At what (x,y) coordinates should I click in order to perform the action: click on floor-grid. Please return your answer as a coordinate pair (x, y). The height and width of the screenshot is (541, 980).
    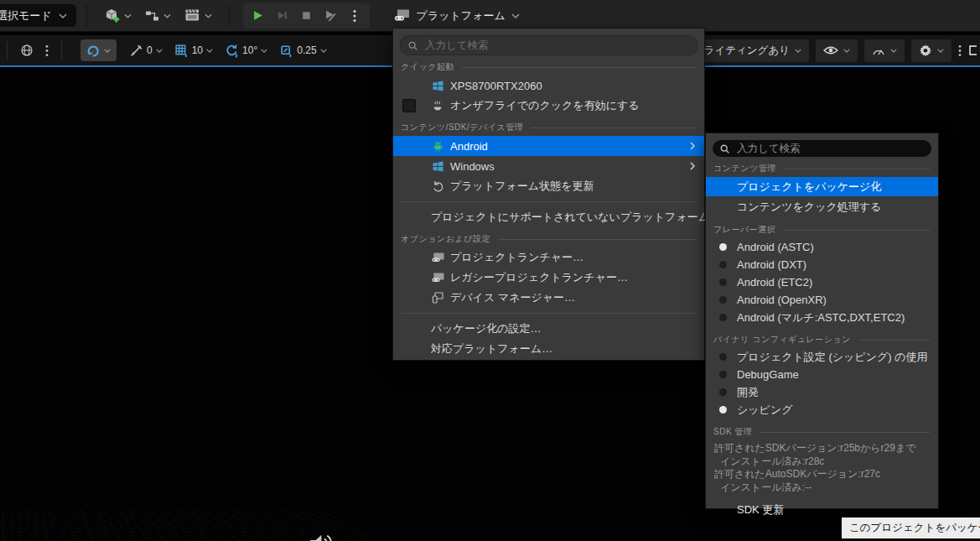
    Looking at the image, I should click on (285, 525).